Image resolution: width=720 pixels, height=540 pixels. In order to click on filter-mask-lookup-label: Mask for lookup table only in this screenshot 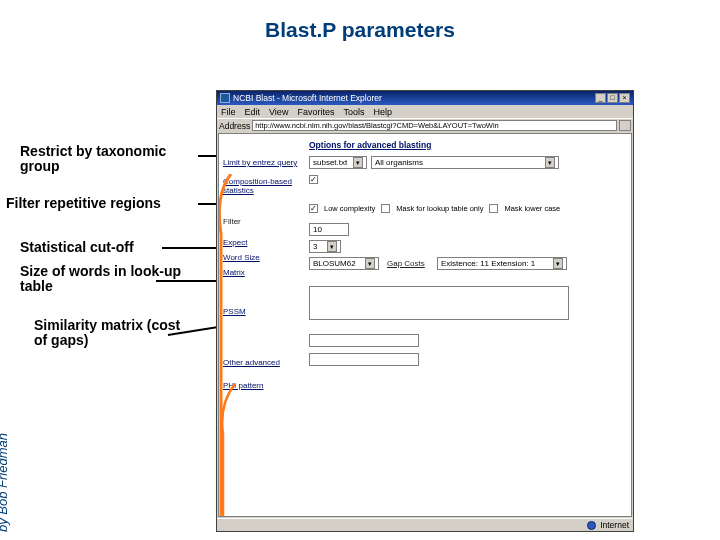, I will do `click(440, 208)`.